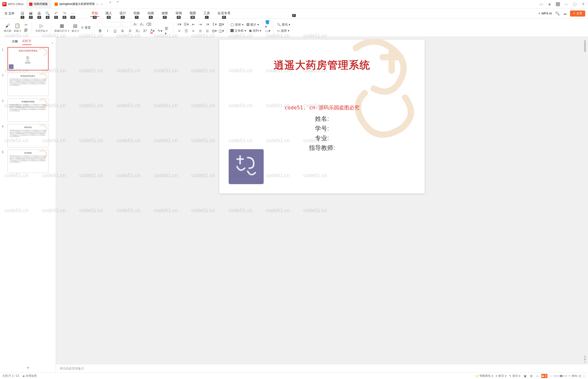  I want to click on outline-tab: 大纲, so click(15, 42).